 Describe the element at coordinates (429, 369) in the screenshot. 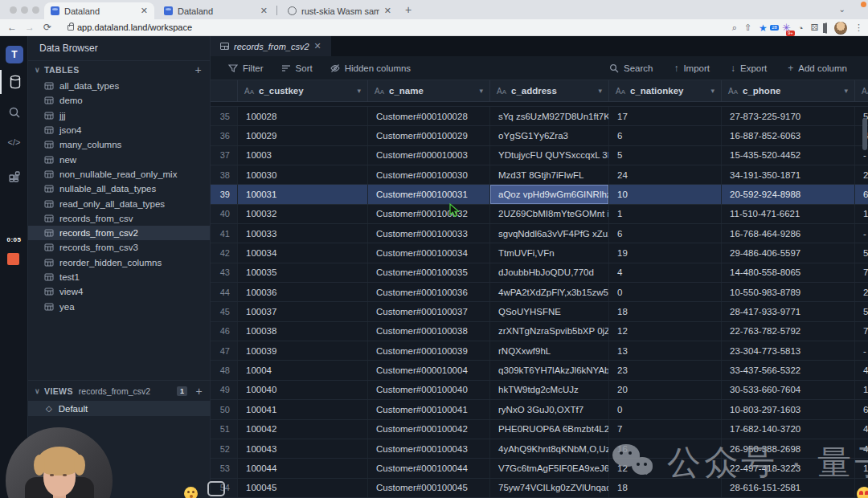

I see `cell-name: Customer#000010004` at that location.